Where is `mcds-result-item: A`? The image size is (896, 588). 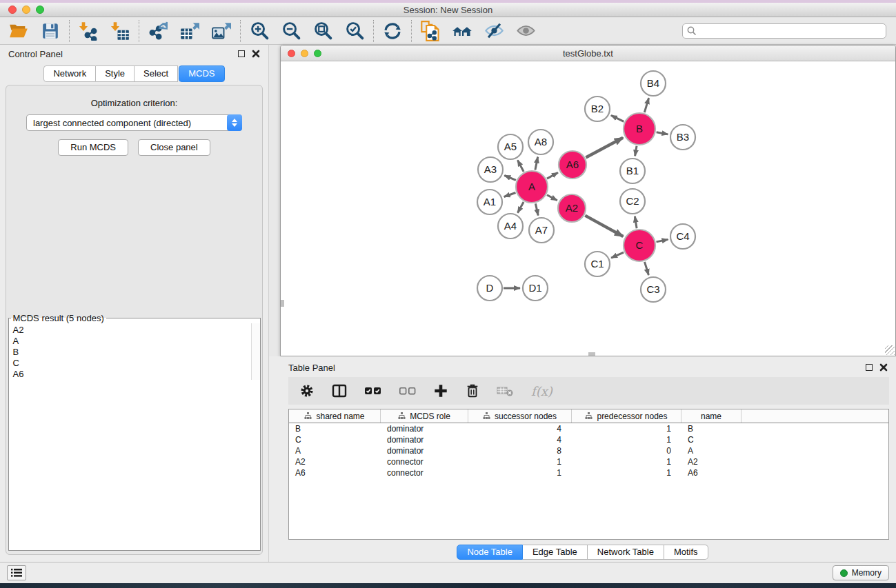 mcds-result-item: A is located at coordinates (137, 341).